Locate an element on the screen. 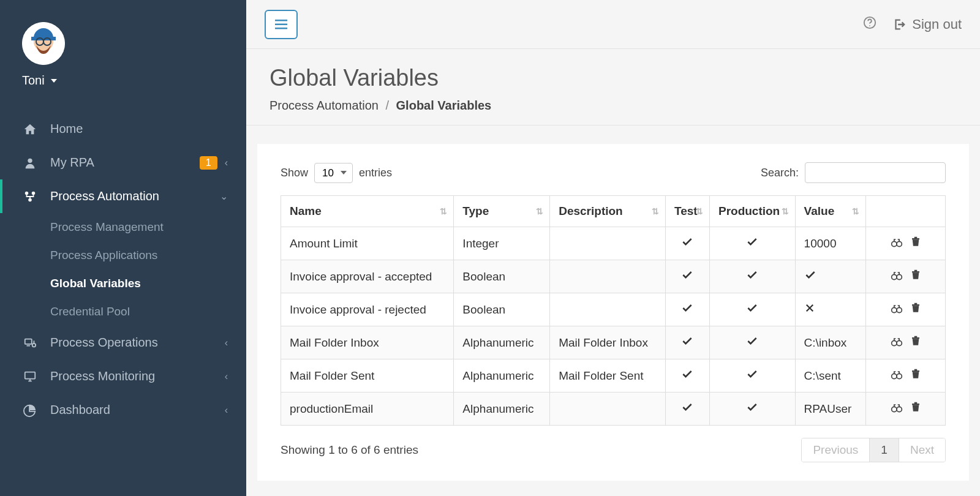  chevron-down-icon: ⌄ is located at coordinates (224, 196).